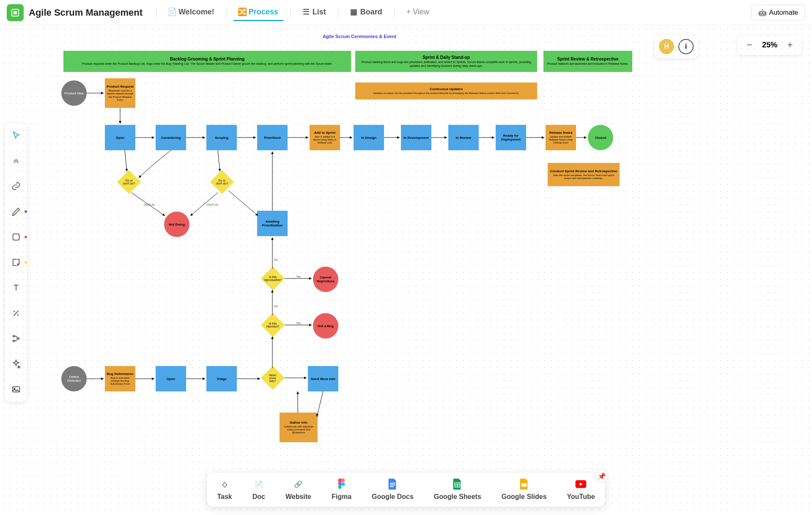 This screenshot has width=812, height=515. I want to click on band-subtitle: Product backlog items and bugs are prior…, so click(446, 64).